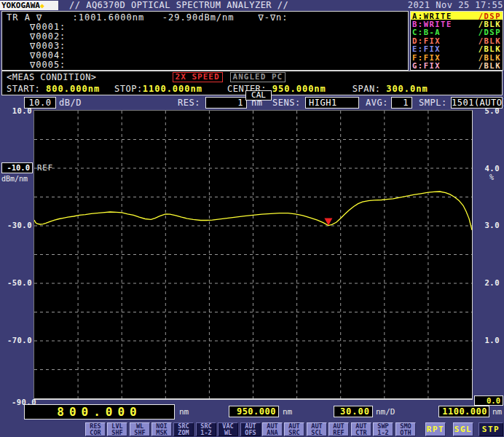 This screenshot has height=437, width=504. Describe the element at coordinates (99, 412) in the screenshot. I see `start-wavelength-field: 800.000` at that location.